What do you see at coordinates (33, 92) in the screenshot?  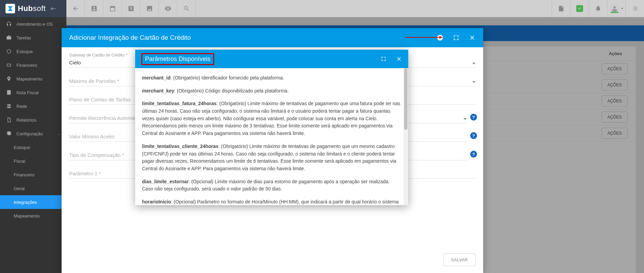 I see `sidebar-item-notafiscal: Nota Fiscal` at bounding box center [33, 92].